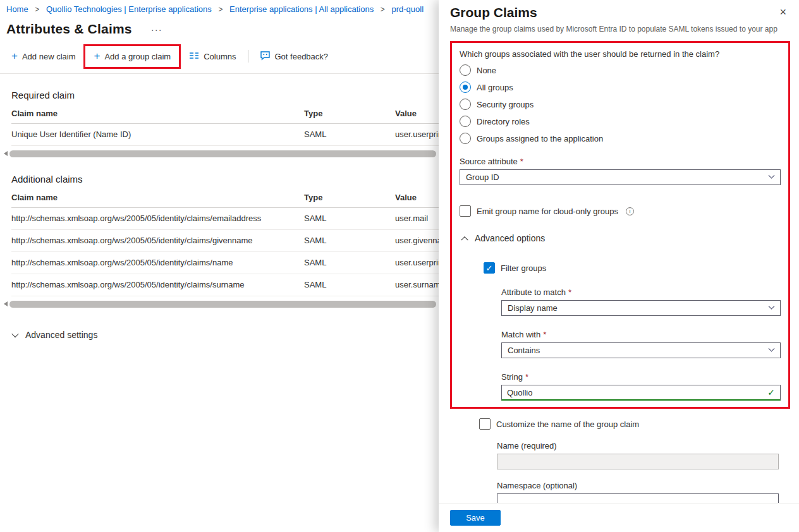 The height and width of the screenshot is (532, 799). Describe the element at coordinates (295, 57) in the screenshot. I see `feedback-button: Got feedback?` at that location.